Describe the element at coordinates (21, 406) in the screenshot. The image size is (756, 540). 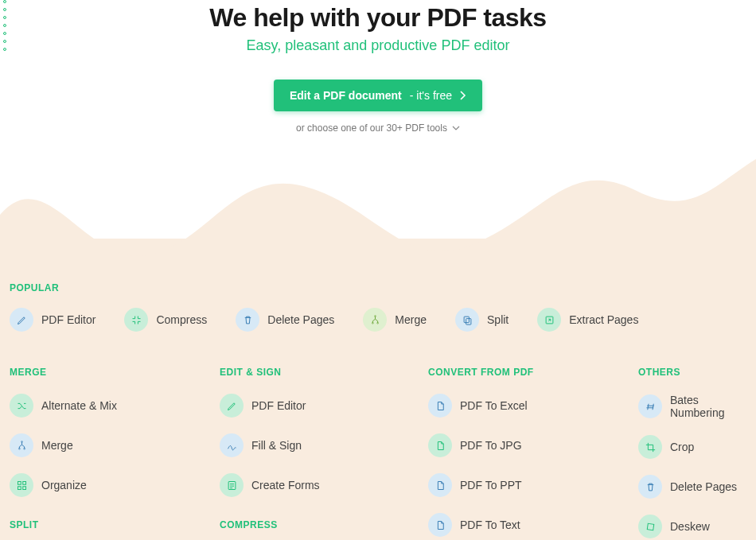
I see `shuffle-icon` at that location.